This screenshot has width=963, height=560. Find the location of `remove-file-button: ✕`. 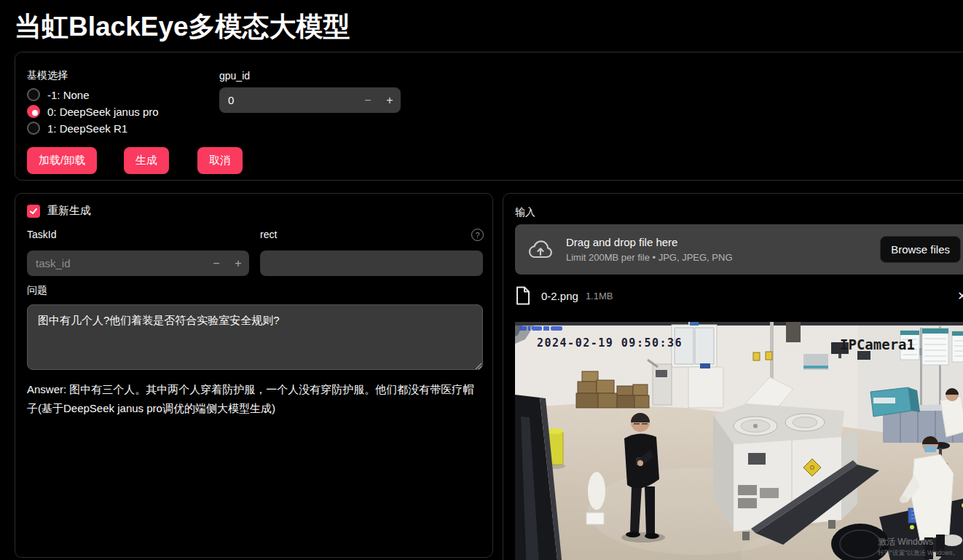

remove-file-button: ✕ is located at coordinates (957, 296).